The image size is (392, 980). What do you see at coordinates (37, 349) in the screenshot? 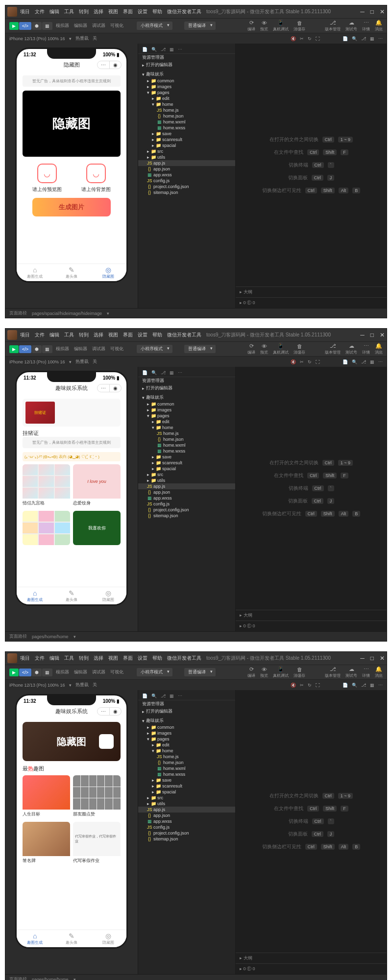
I see `debugger-btn: ⬢` at bounding box center [37, 349].